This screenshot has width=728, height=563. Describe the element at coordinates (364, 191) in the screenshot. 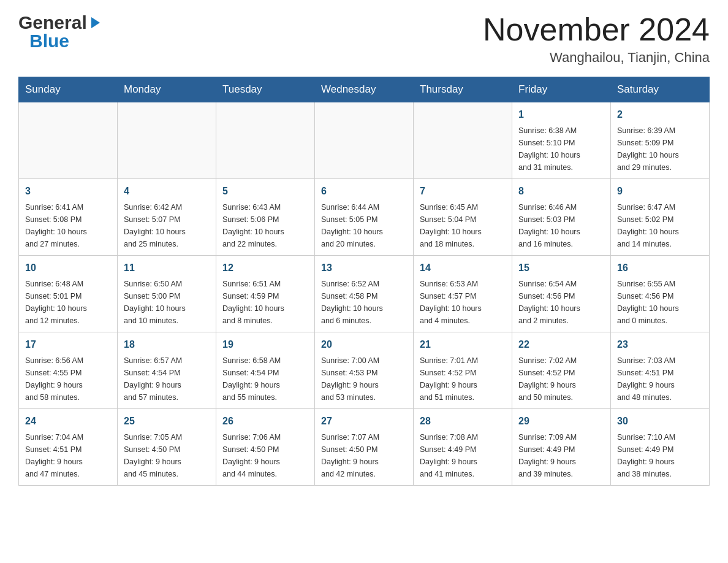

I see `day-number: 6` at that location.